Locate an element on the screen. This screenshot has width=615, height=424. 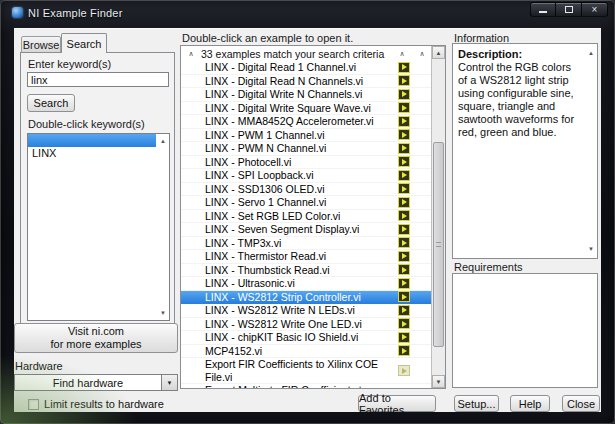
requirements-box is located at coordinates (525, 330).